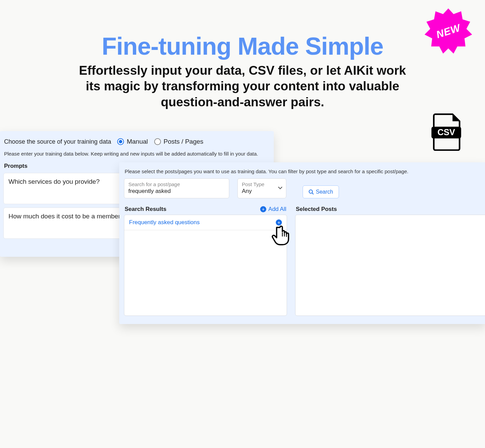 The image size is (485, 448). Describe the element at coordinates (317, 209) in the screenshot. I see `selected-posts-heading: Selected Posts` at that location.